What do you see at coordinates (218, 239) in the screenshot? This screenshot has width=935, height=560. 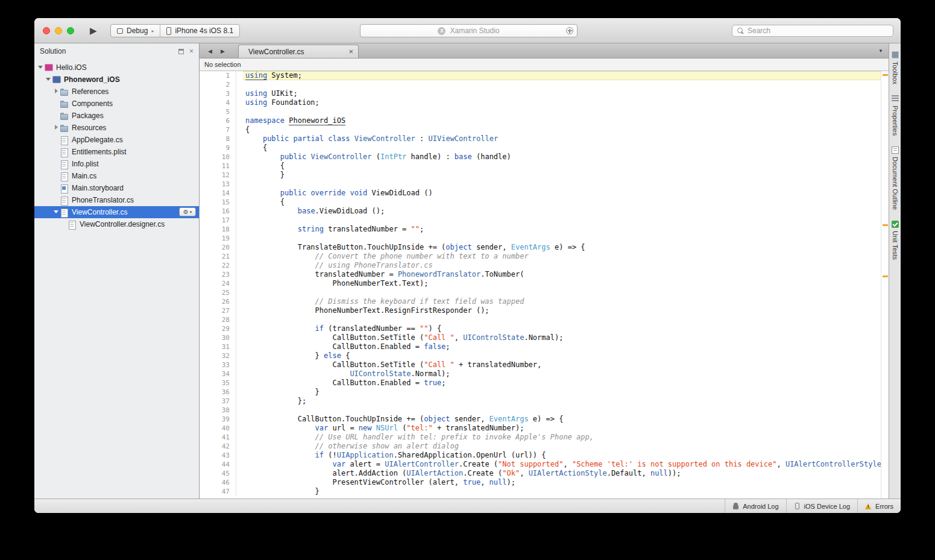 I see `line-number: 19` at bounding box center [218, 239].